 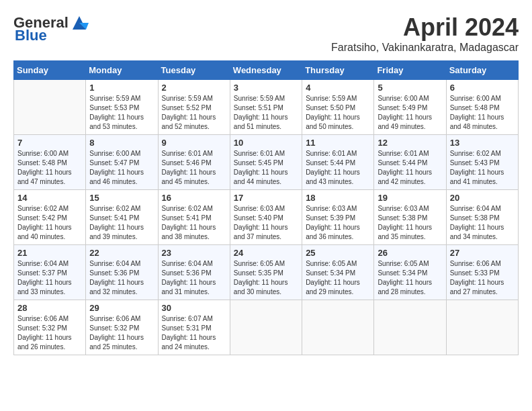 I want to click on day-info: Sunrise: 5:59 AMSunset: 5:50 PMDaylight:…, so click(x=338, y=113).